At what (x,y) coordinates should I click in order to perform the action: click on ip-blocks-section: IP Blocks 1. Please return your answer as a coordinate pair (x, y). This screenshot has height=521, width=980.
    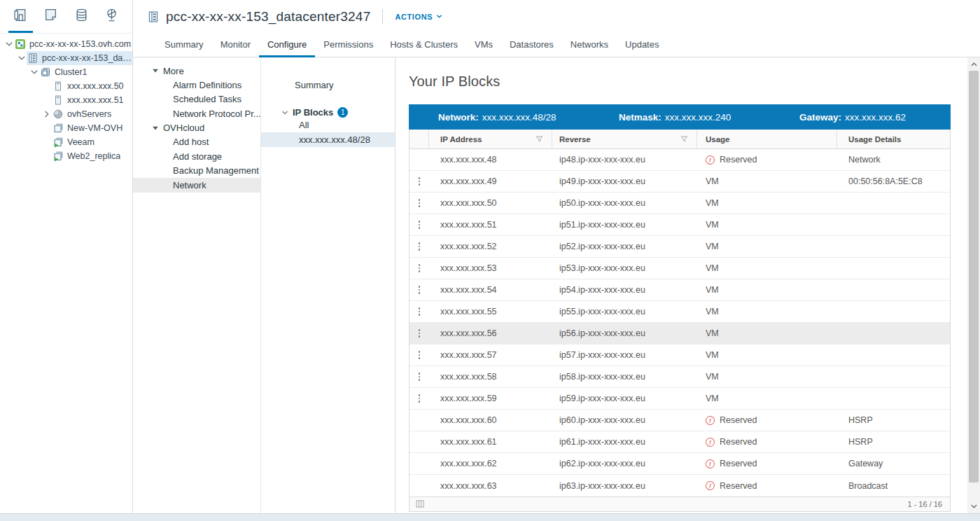
    Looking at the image, I should click on (328, 112).